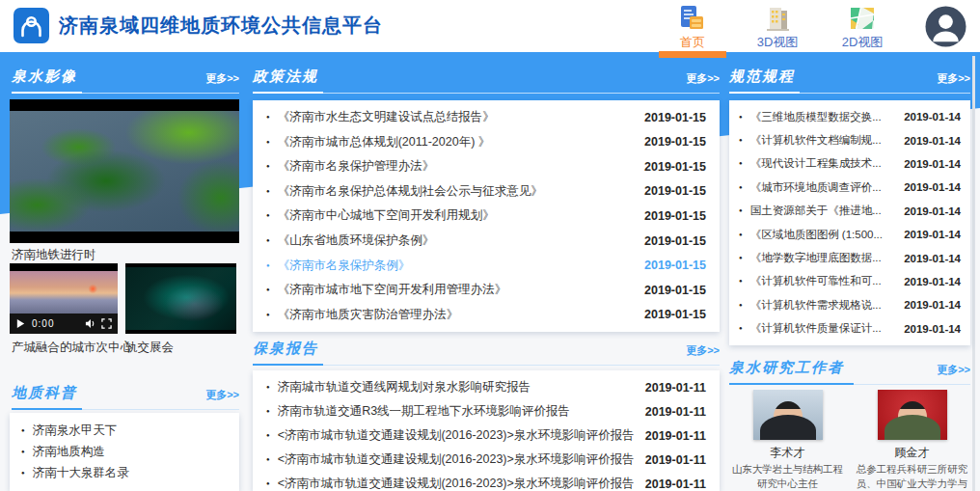 The width and height of the screenshot is (980, 491). Describe the element at coordinates (818, 210) in the screenshot. I see `standard-item-title: 国土资源部关于《推进地...` at that location.